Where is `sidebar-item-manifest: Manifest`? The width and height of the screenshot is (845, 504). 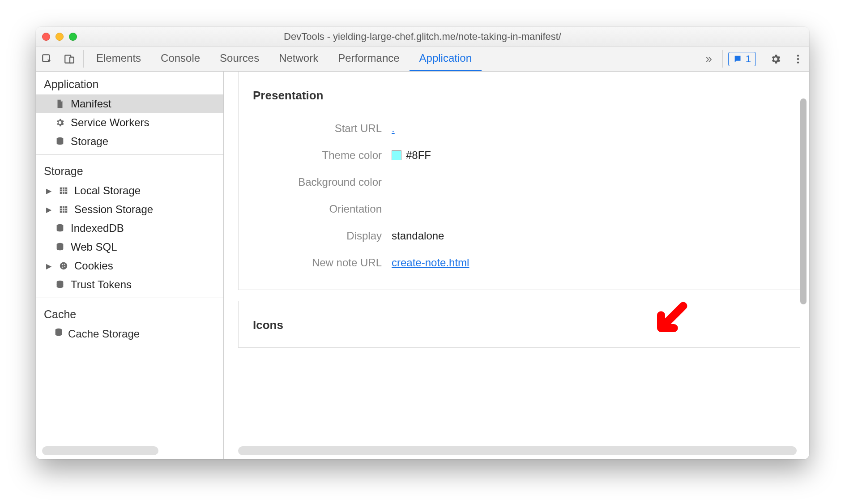 sidebar-item-manifest: Manifest is located at coordinates (130, 104).